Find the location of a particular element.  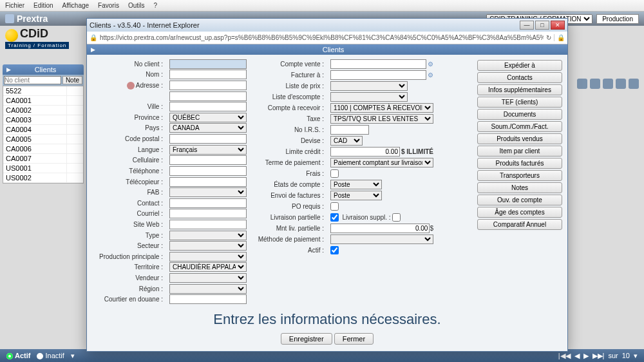

cellulaire-field is located at coordinates (208, 160).